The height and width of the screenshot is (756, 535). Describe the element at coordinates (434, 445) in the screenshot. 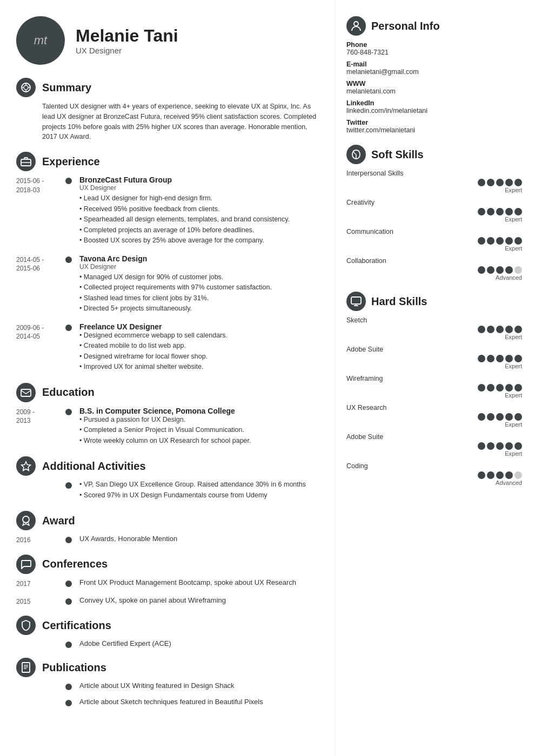

I see `skill-row: Adobe Suite Expert` at that location.